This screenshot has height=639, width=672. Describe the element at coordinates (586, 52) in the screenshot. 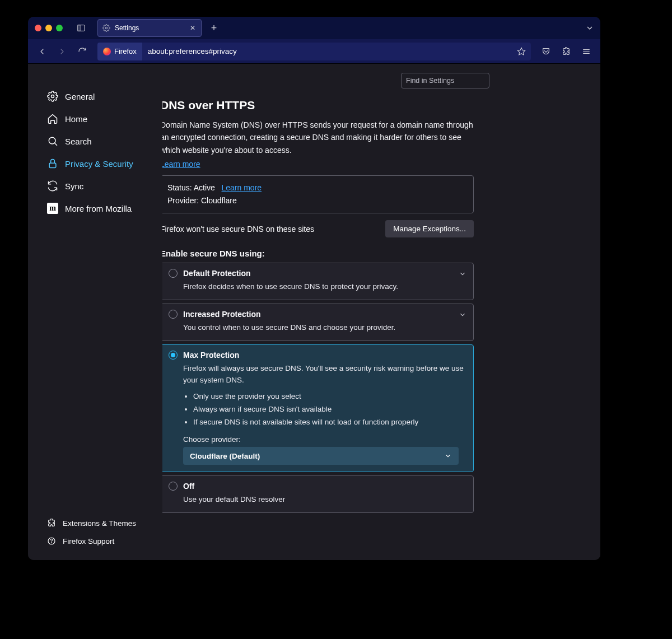

I see `app-menu-button` at that location.